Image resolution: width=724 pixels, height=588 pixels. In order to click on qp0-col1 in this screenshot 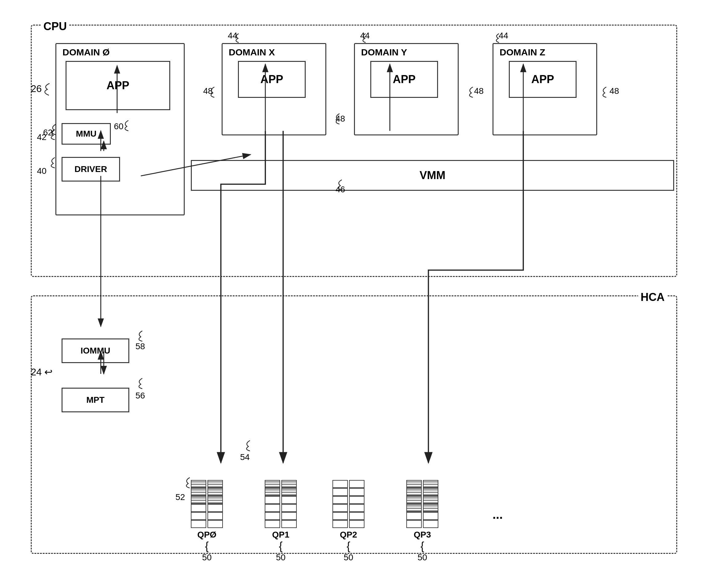, I will do `click(199, 504)`.